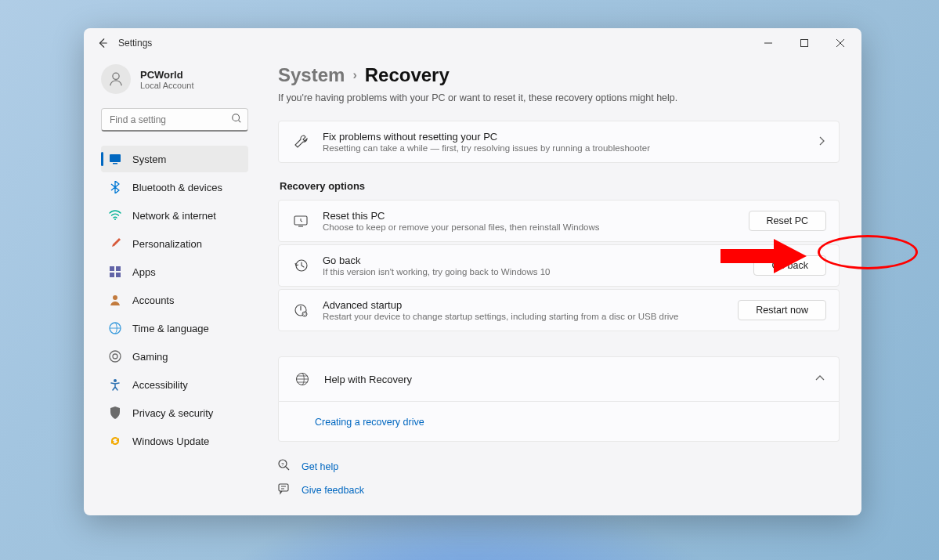 The height and width of the screenshot is (560, 939). Describe the element at coordinates (559, 379) in the screenshot. I see `help-with-recovery-card: Help with Recovery` at that location.